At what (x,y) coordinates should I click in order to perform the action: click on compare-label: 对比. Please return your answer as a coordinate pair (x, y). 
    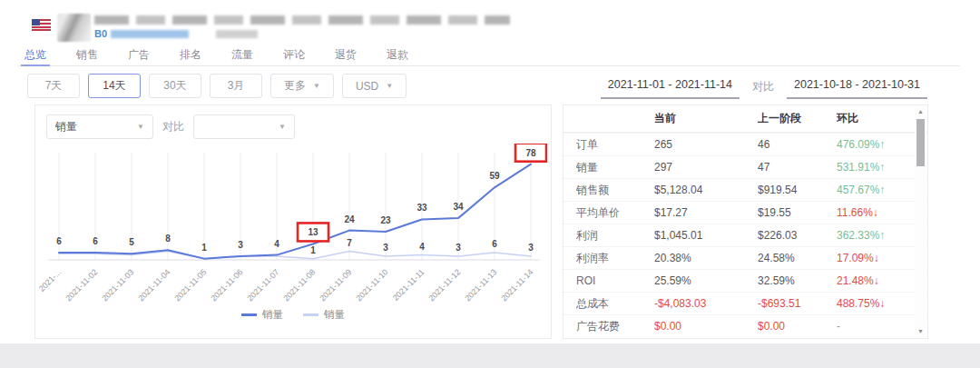
    Looking at the image, I should click on (763, 86).